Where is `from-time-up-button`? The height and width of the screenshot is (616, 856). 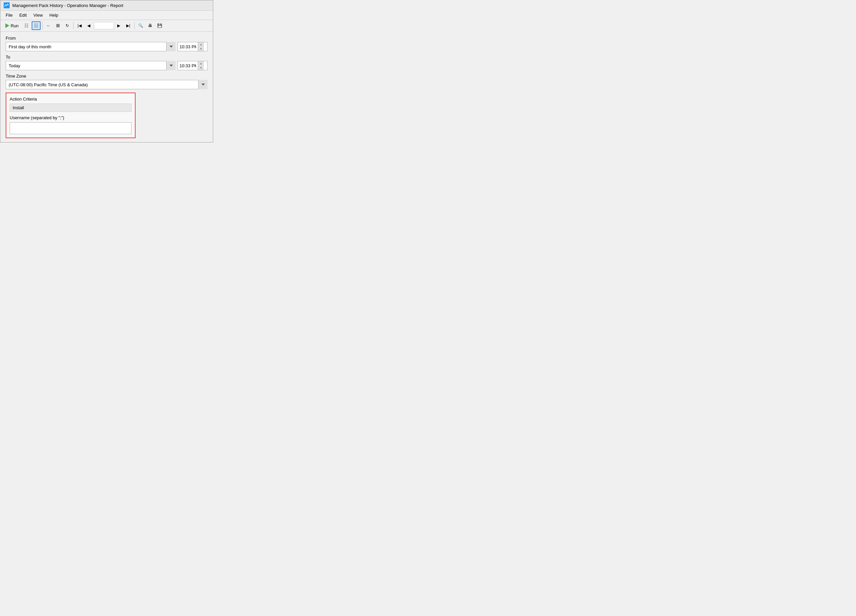
from-time-up-button is located at coordinates (201, 45).